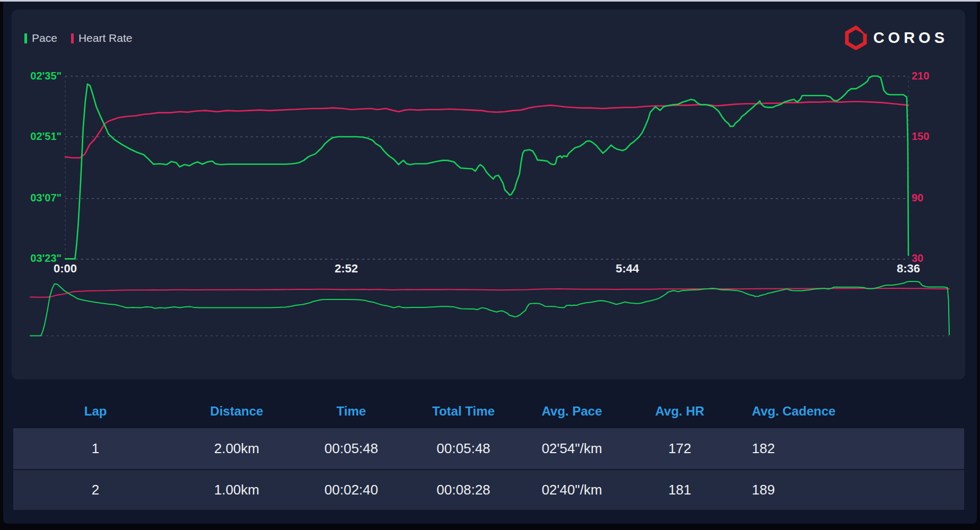  Describe the element at coordinates (850, 490) in the screenshot. I see `lap-avg-cadence: 189` at that location.